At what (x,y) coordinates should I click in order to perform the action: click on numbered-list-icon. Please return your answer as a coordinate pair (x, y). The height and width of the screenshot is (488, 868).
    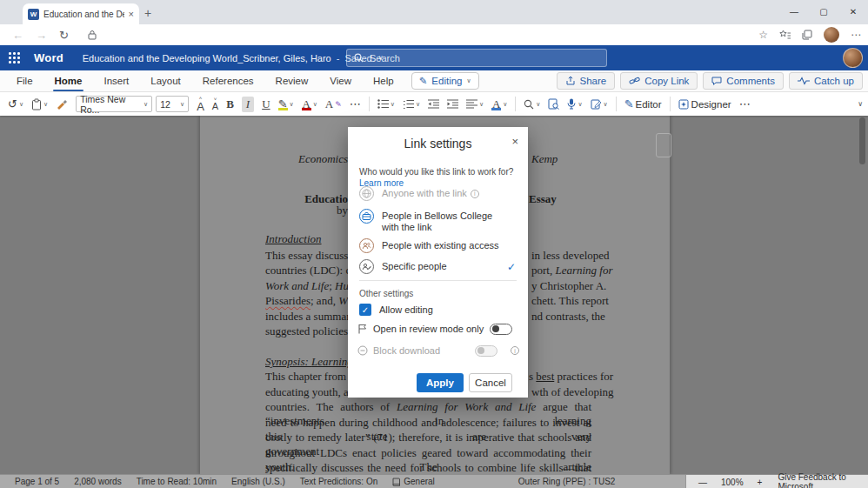
    Looking at the image, I should click on (409, 104).